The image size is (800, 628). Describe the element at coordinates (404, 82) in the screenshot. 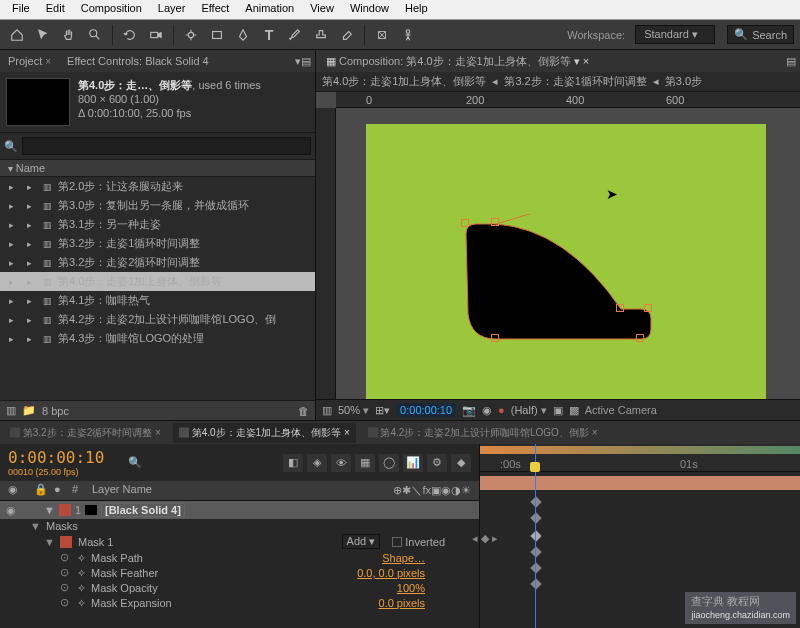

I see `breadcrumb-item: 第4.0步：走姿1加上身体、倒影等` at that location.